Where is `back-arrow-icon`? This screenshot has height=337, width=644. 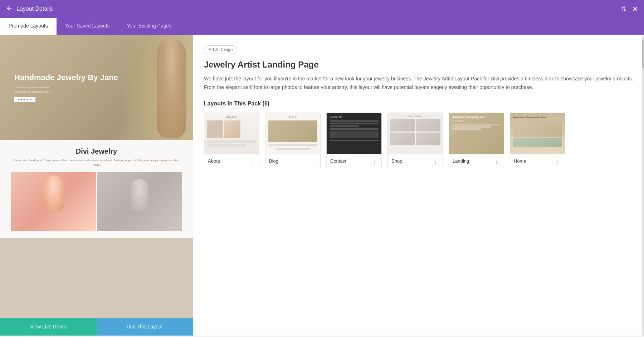
back-arrow-icon is located at coordinates (9, 9).